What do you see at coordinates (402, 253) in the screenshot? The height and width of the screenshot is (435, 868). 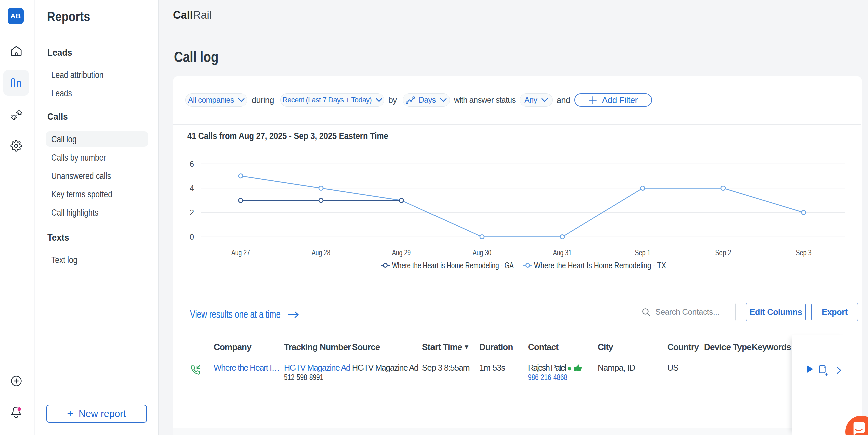 I see `svg-text: Aug 29` at bounding box center [402, 253].